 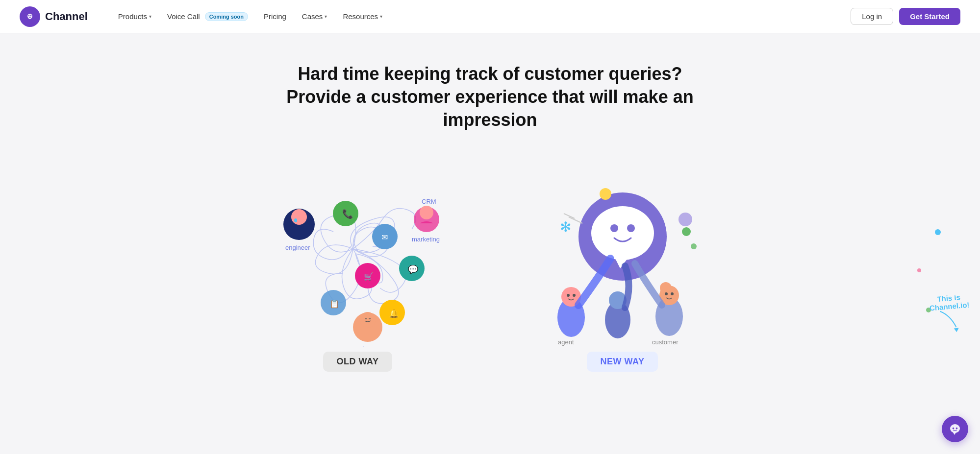 I want to click on login-button: Log in, so click(x=872, y=17).